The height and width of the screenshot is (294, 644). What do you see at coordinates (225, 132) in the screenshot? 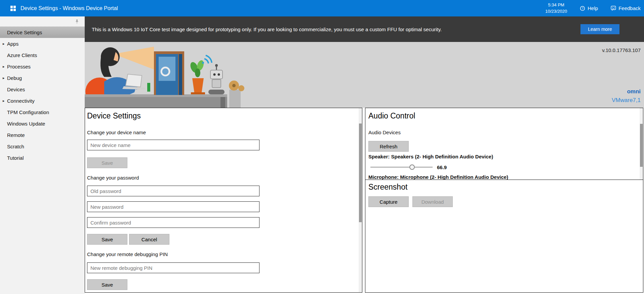
I see `device-name-section-label: Change your device name` at bounding box center [225, 132].